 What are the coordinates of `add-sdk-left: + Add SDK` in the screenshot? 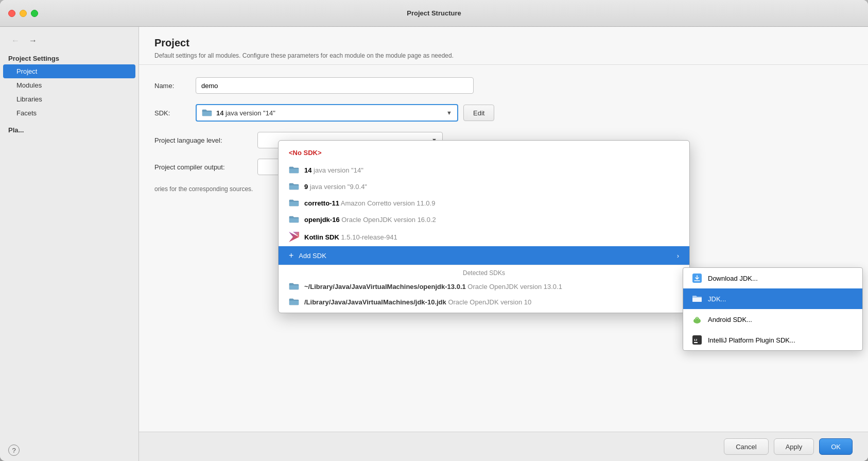 It's located at (308, 255).